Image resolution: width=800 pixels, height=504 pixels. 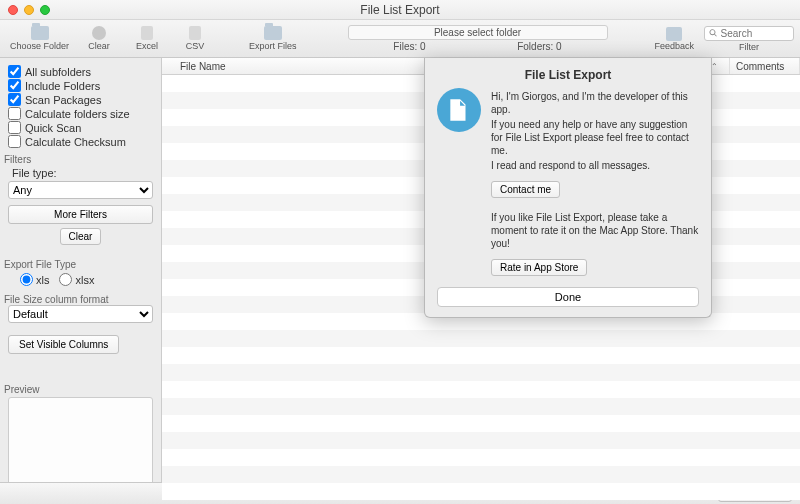 I want to click on search-field, so click(x=749, y=34).